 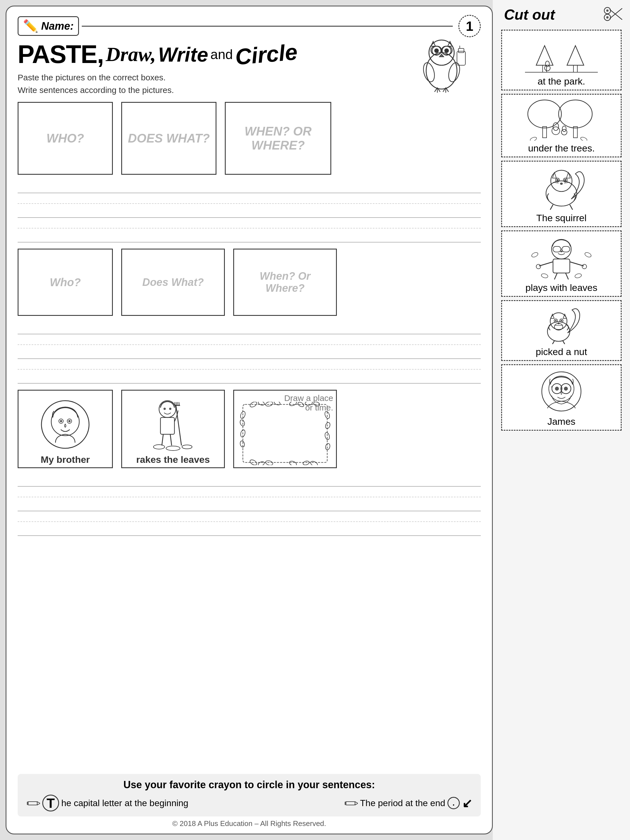 What do you see at coordinates (249, 26) in the screenshot?
I see `header-row: ✏️ Name: 1` at bounding box center [249, 26].